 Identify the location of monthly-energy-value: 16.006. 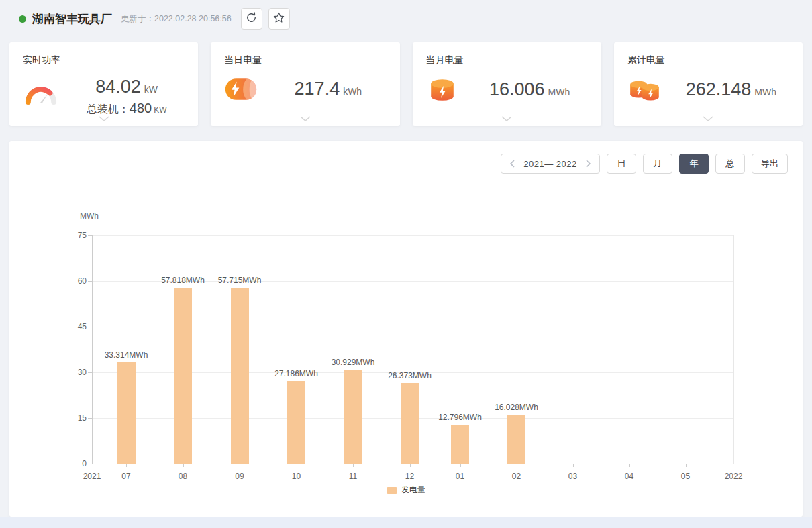
(517, 89).